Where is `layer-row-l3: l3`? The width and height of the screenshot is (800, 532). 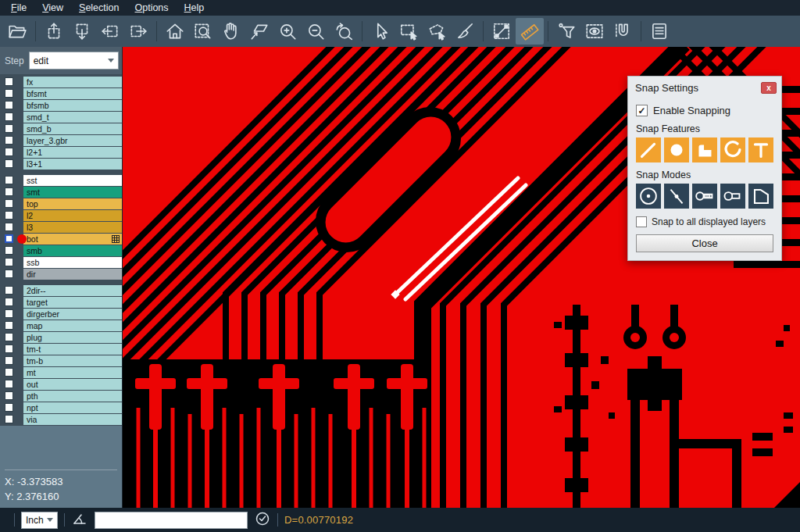
layer-row-l3: l3 is located at coordinates (61, 227).